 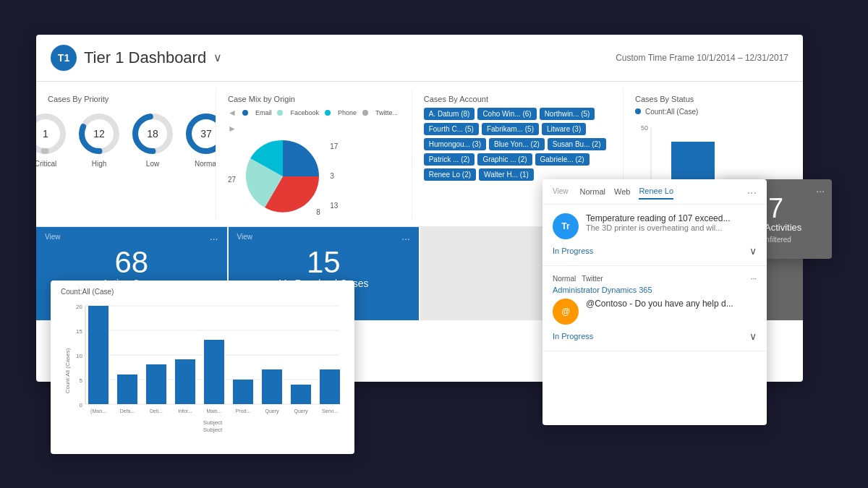 I want to click on activity-item-1: Tr Temperature reading of 107 exceed... …, so click(x=655, y=236).